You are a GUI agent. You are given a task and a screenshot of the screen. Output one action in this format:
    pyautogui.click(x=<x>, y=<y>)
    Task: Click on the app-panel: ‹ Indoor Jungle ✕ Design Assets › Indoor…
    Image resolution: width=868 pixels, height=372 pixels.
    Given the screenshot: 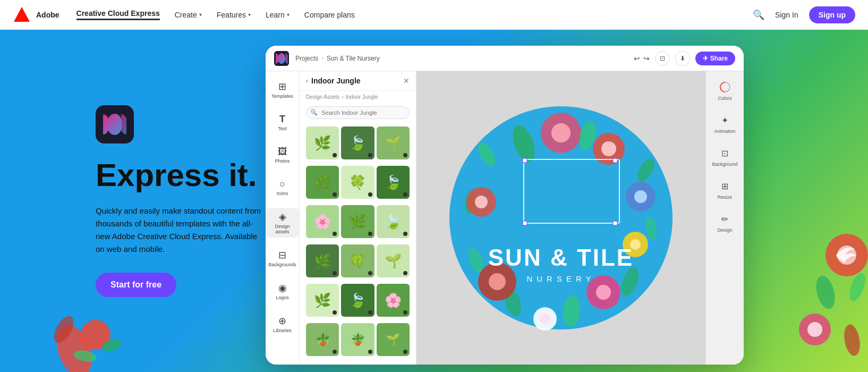 What is the action you would take?
    pyautogui.click(x=358, y=218)
    